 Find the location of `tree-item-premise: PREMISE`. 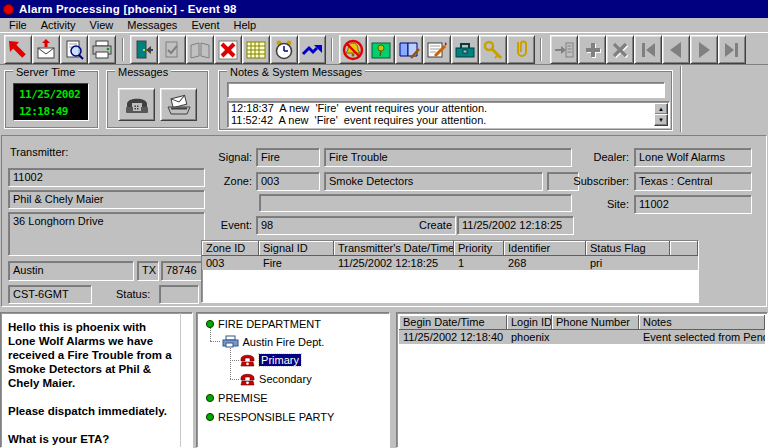

tree-item-premise: PREMISE is located at coordinates (236, 398).